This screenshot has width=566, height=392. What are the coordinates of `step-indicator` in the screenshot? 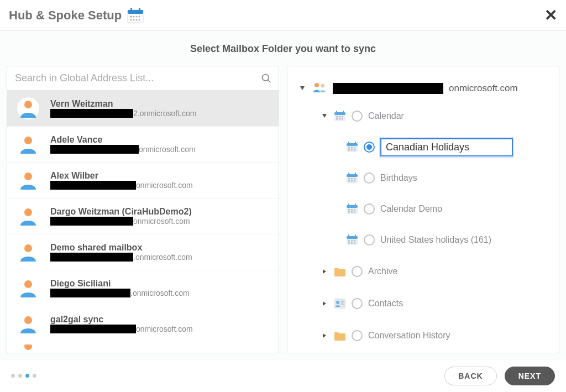 It's located at (24, 376).